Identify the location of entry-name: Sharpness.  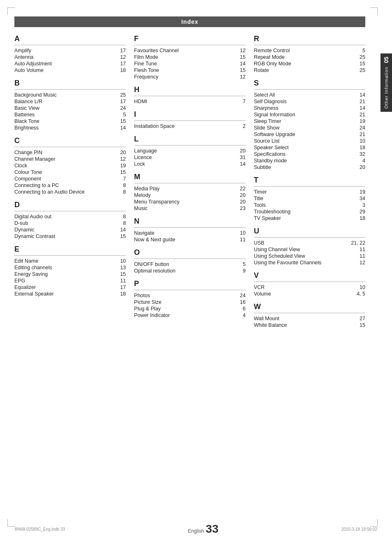
(303, 108).